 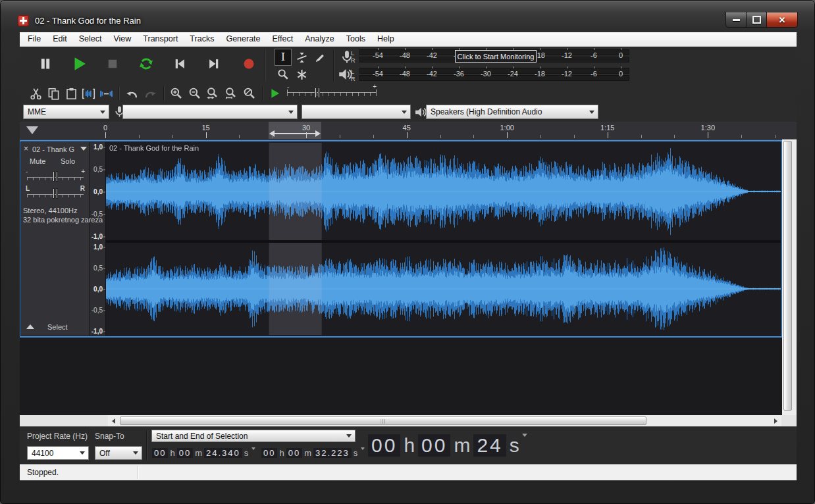 What do you see at coordinates (146, 64) in the screenshot?
I see `loop-button` at bounding box center [146, 64].